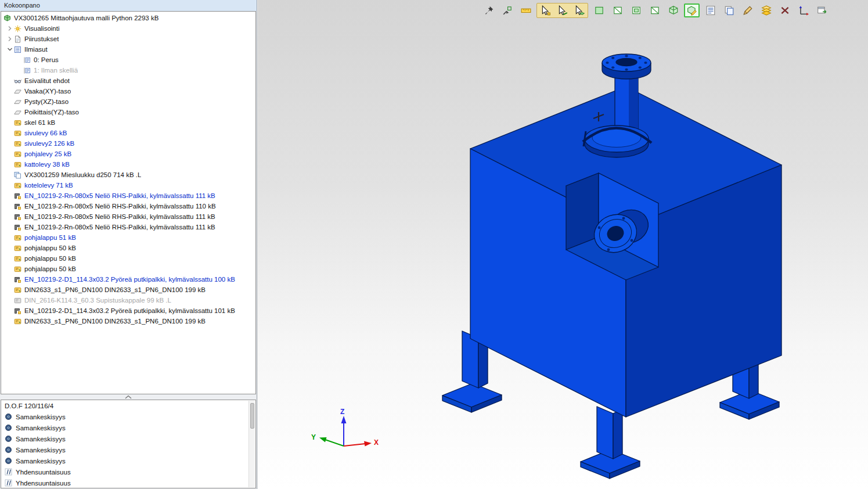 Image resolution: width=868 pixels, height=489 pixels. I want to click on tree-item-label: kotelolevy 71 kB, so click(49, 185).